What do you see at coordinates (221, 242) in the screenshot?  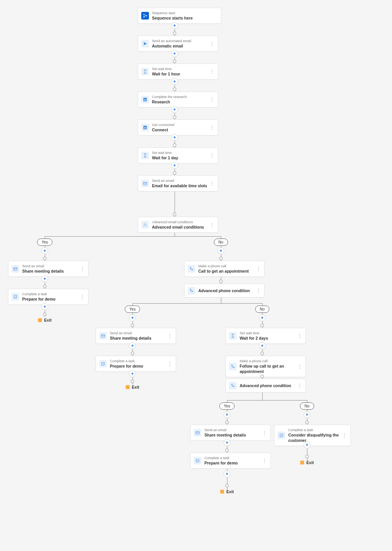 I see `no-branch-label: No` at bounding box center [221, 242].